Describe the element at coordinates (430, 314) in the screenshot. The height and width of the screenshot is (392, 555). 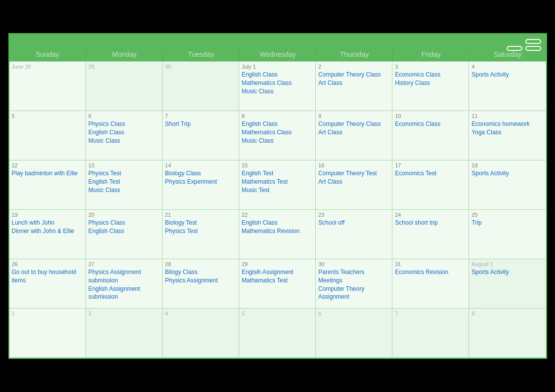
I see `cell-date: 7` at that location.